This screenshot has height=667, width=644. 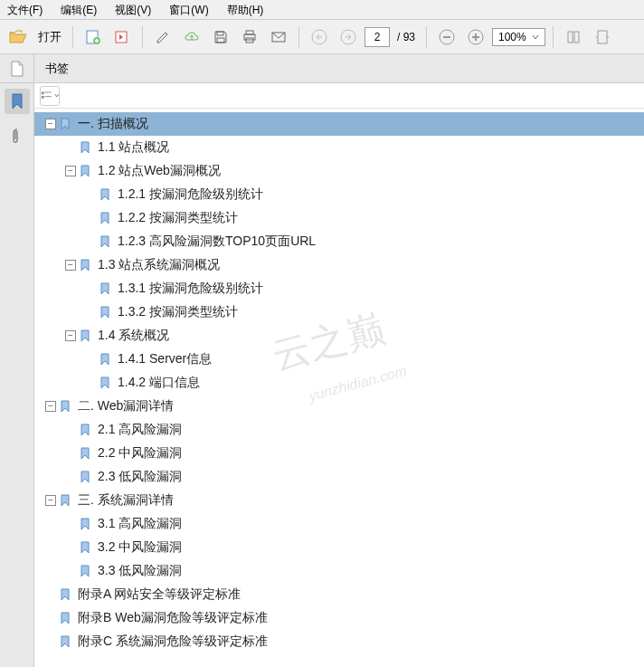 I want to click on zoom-value: 100%, so click(x=512, y=37).